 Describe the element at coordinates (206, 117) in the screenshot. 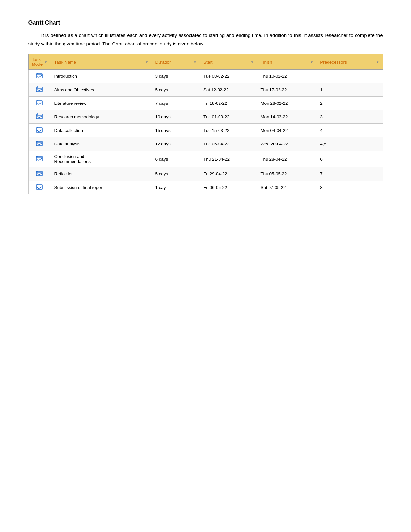

I see `table-row: Research methodology10 daysTue 01-03-22M…` at that location.